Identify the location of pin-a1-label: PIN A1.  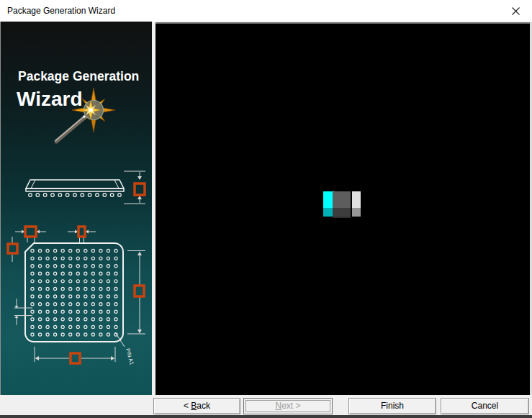
(130, 357).